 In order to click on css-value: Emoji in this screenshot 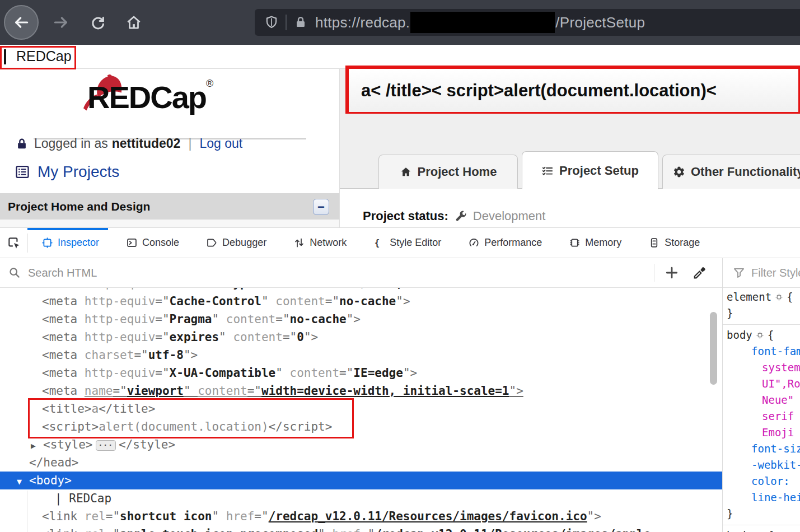, I will do `click(761, 432)`.